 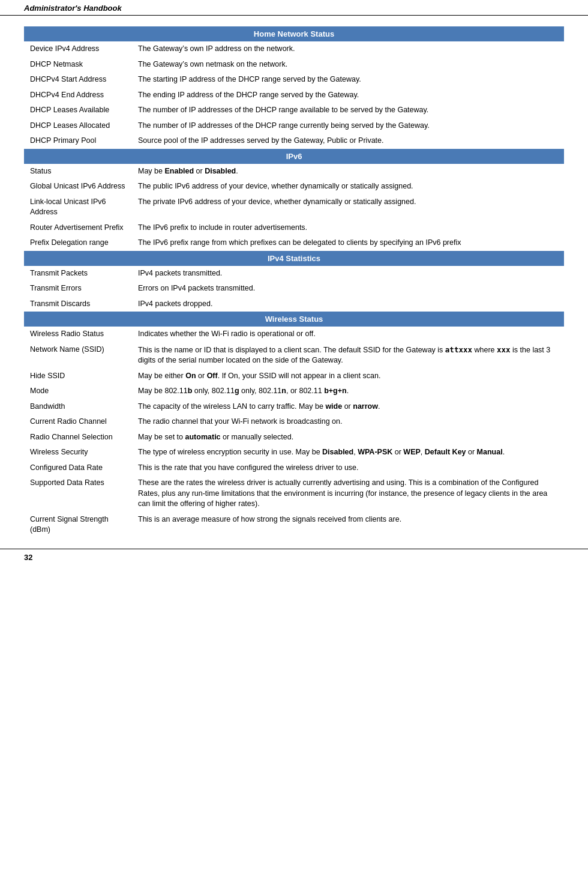 I want to click on row-description: May be Enabled or Disabled., so click(x=348, y=172).